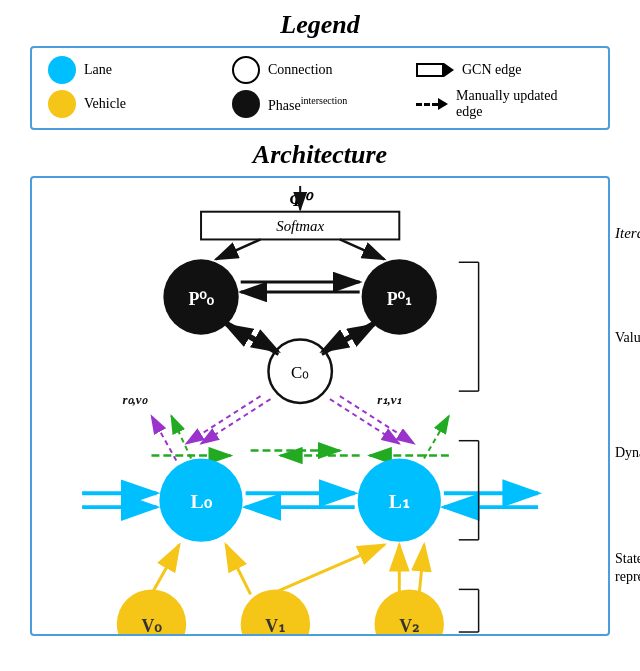 The image size is (640, 671). I want to click on value-prior-label: Value & Prior, so click(628, 338).